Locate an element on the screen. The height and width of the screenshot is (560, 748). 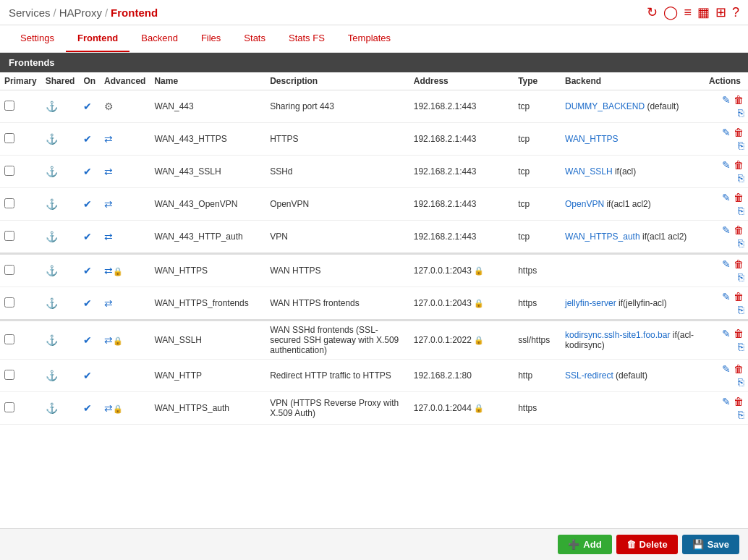
backend-link: WAN_HTTPS_auth is located at coordinates (603, 237).